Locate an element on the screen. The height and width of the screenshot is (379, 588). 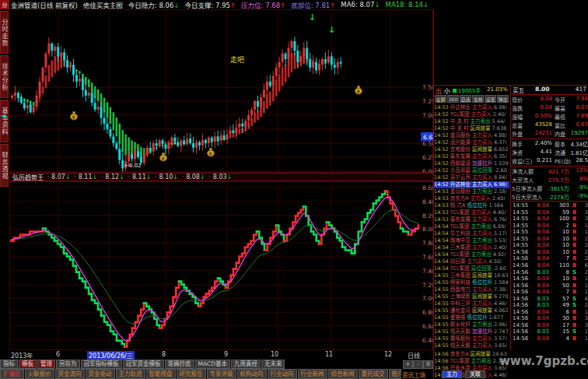
alert-row: 14:52 金马股份 主力买入 4.88/ is located at coordinates (471, 135).